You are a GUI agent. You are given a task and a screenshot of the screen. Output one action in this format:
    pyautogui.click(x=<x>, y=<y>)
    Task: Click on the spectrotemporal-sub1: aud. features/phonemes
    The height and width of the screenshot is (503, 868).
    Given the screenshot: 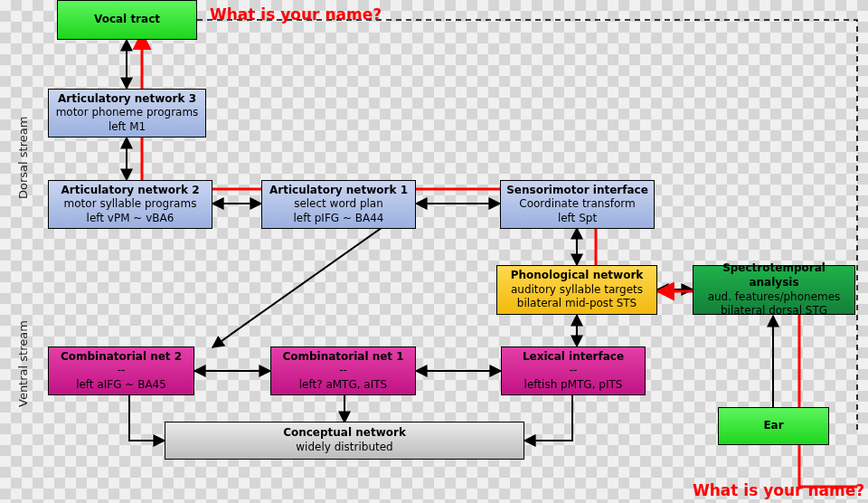 What is the action you would take?
    pyautogui.click(x=774, y=298)
    